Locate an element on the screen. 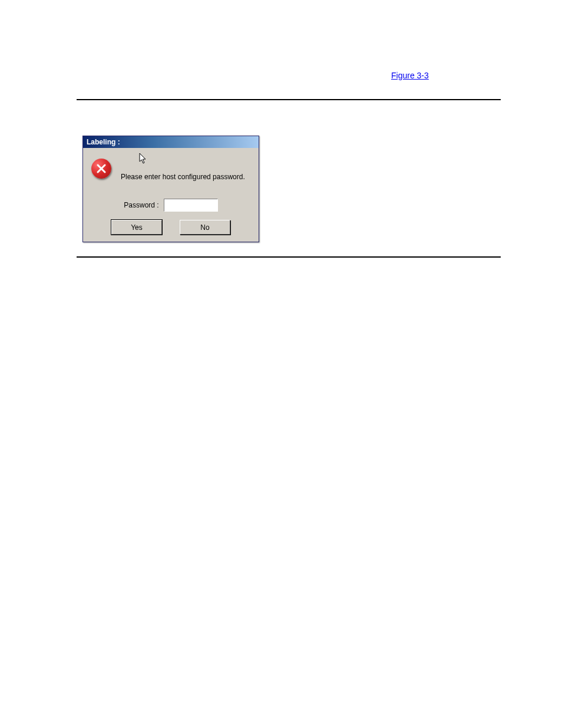  dialog-title-bar: Labeling : is located at coordinates (171, 142).